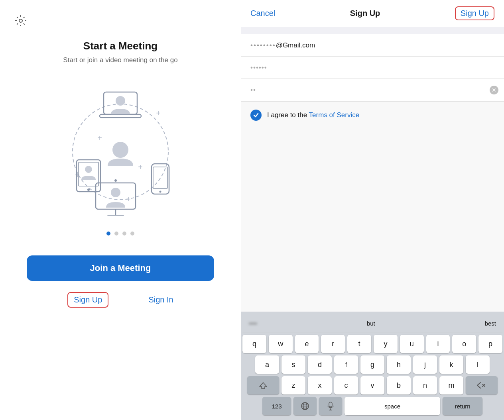 This screenshot has height=420, width=504. What do you see at coordinates (451, 385) in the screenshot?
I see `key-m: m` at bounding box center [451, 385].